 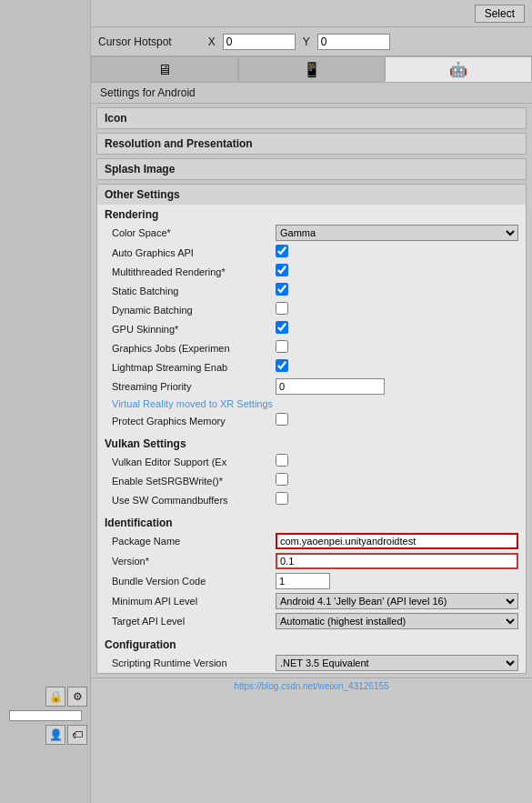 What do you see at coordinates (458, 69) in the screenshot?
I see `tab-android: 🤖` at bounding box center [458, 69].